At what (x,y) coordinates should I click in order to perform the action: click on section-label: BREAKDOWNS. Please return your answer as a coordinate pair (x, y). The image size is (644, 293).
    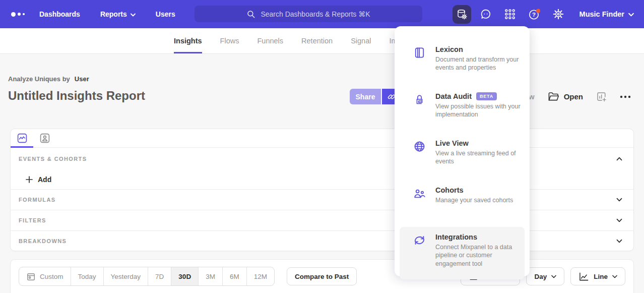
    Looking at the image, I should click on (42, 241).